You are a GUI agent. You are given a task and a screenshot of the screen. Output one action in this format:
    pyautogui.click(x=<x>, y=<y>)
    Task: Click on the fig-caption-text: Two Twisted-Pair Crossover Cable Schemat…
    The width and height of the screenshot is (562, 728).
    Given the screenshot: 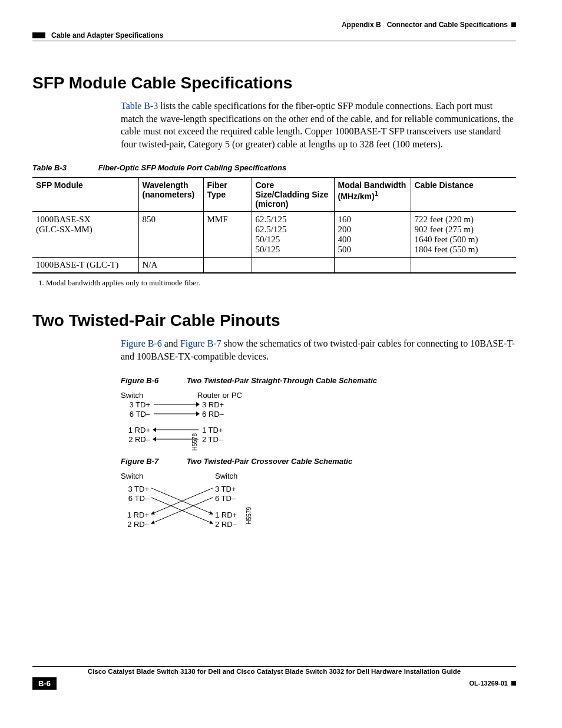 What is the action you would take?
    pyautogui.click(x=270, y=461)
    